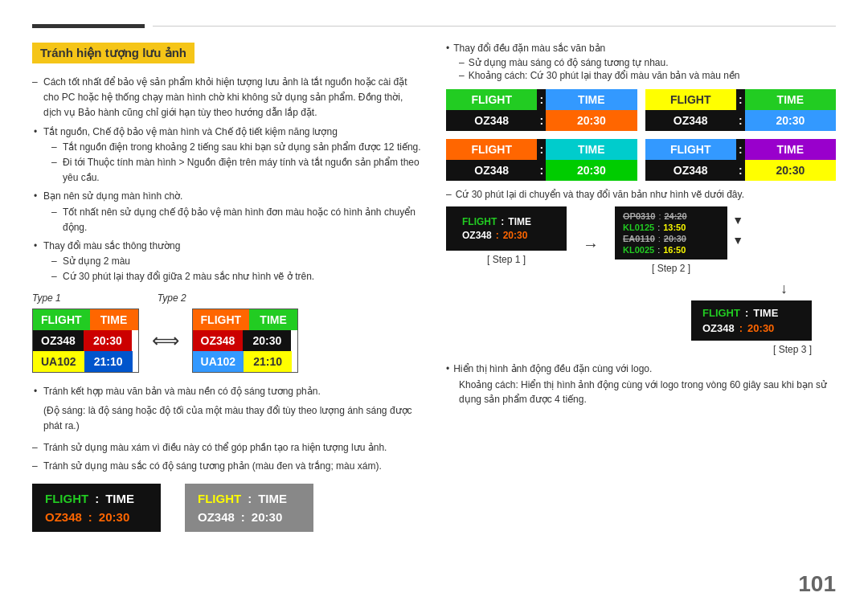 This screenshot has height=613, width=868. What do you see at coordinates (671, 240) in the screenshot?
I see `step2-col: OP0310 : 24:20 KL0125 : 13:50` at bounding box center [671, 240].